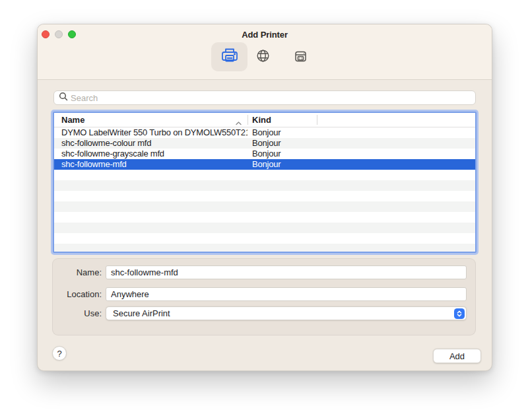  I want to click on tab-windows-printer, so click(301, 57).